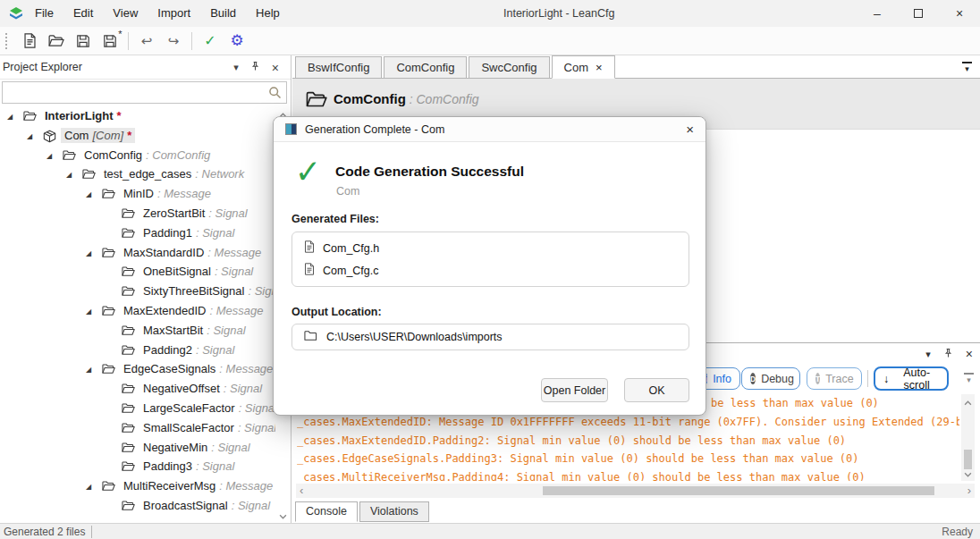  Describe the element at coordinates (967, 68) in the screenshot. I see `tab-overflow-icon: ▾` at that location.